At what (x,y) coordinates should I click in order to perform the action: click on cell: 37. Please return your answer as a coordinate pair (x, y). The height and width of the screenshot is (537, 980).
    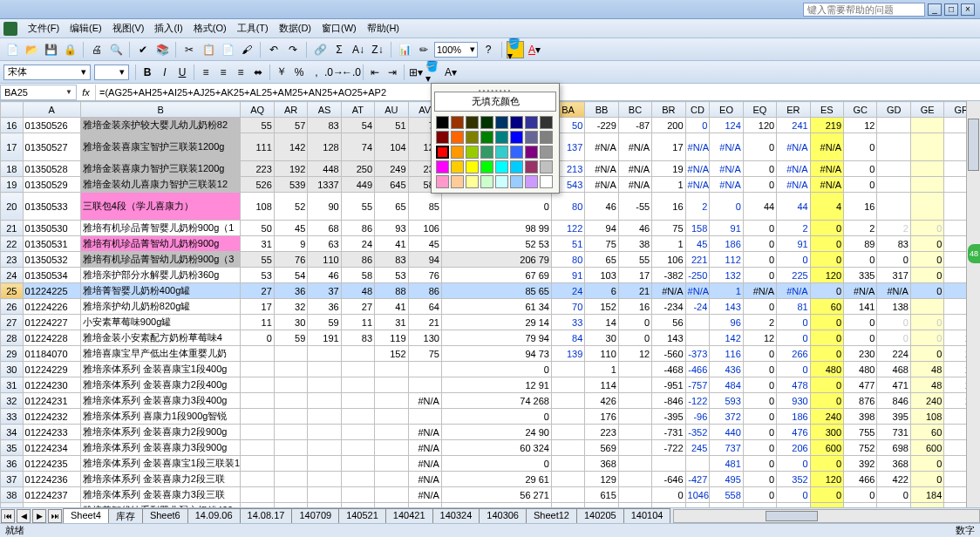
    Looking at the image, I should click on (324, 291).